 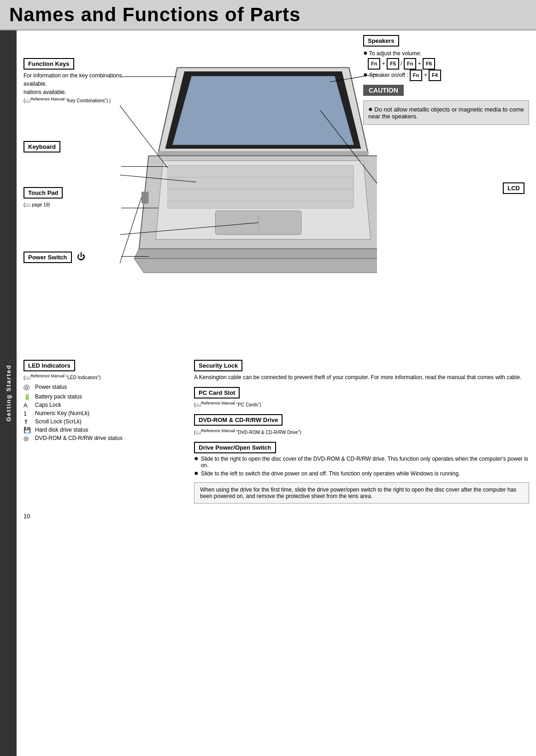 I want to click on function-keys-line, so click(x=149, y=76).